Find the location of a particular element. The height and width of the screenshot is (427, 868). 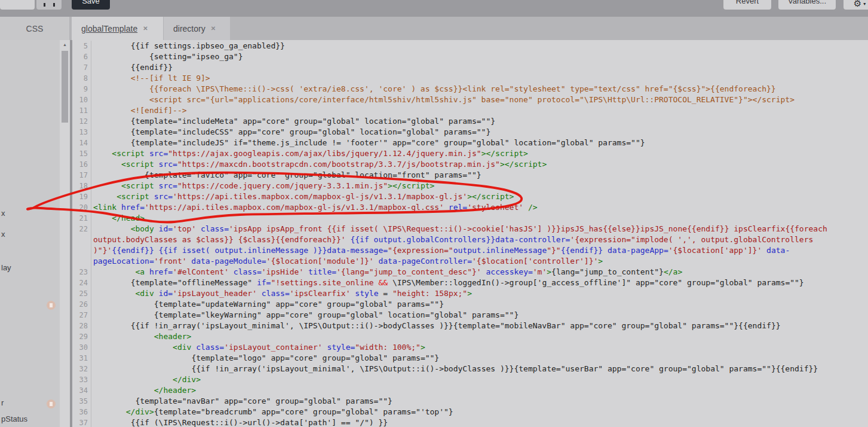

code-text: {template="includeMeta" app="core" group… is located at coordinates (480, 121).